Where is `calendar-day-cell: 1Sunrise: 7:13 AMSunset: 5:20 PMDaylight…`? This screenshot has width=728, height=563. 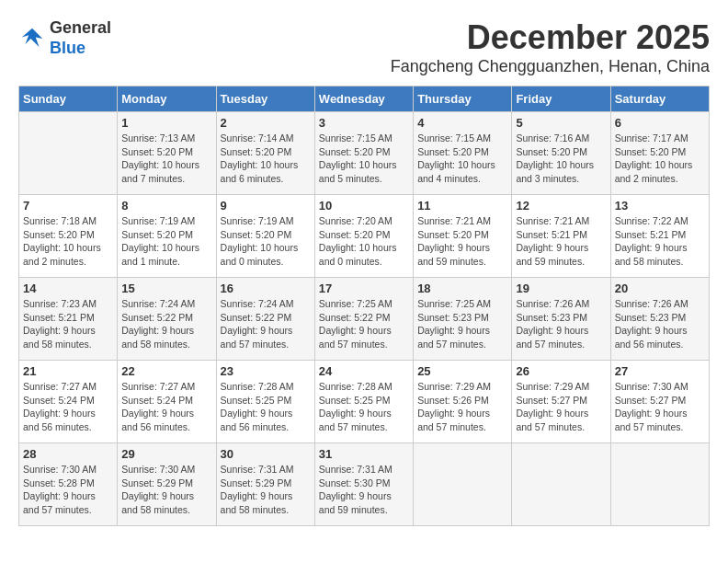
calendar-day-cell: 1Sunrise: 7:13 AMSunset: 5:20 PMDaylight… is located at coordinates (167, 154).